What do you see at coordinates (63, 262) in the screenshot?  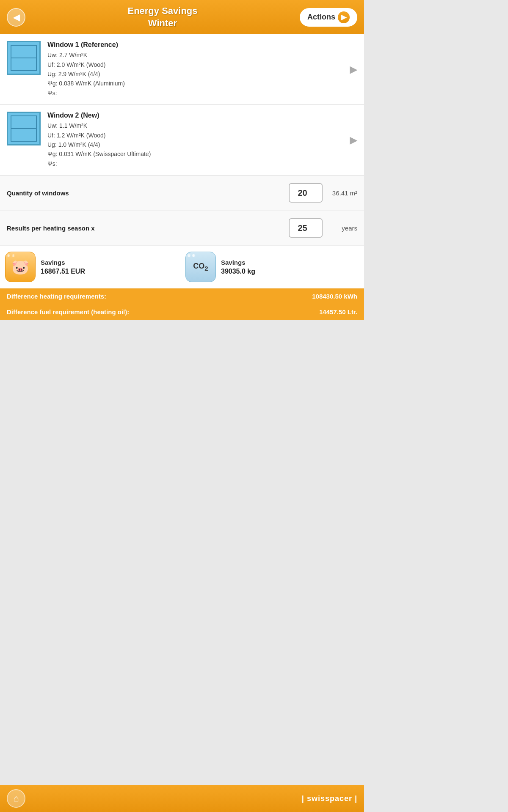 I see `eur-savings-label: Savings` at bounding box center [63, 262].